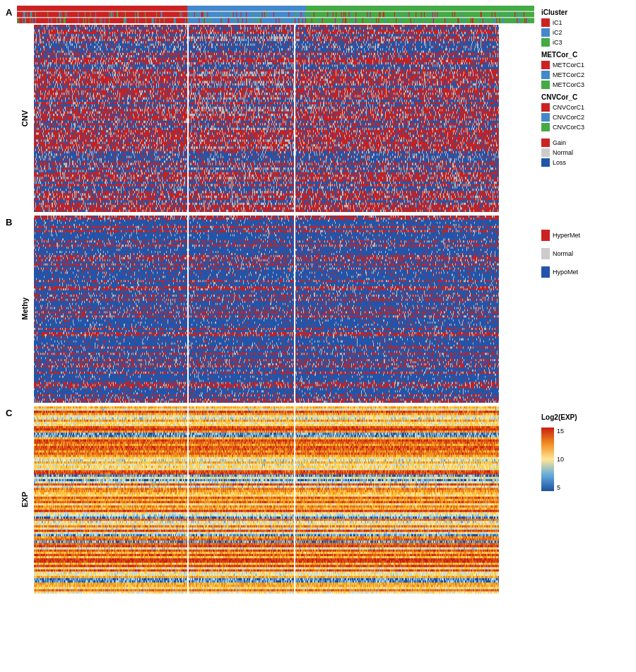 This screenshot has width=636, height=672. I want to click on cnvcorc3-item: CNVCorC3, so click(587, 127).